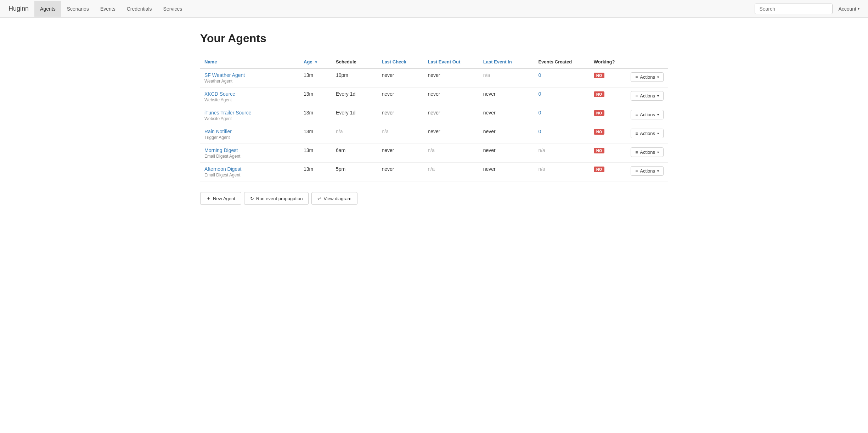 The image size is (868, 433). Describe the element at coordinates (434, 78) in the screenshot. I see `table-row: SF Weather Agent Weather Agent 13m10pmne…` at that location.